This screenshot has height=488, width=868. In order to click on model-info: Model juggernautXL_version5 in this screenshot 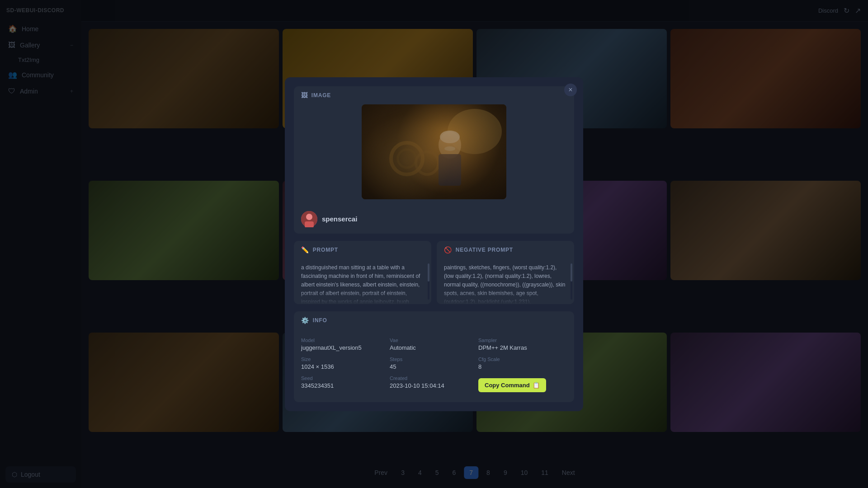, I will do `click(345, 344)`.